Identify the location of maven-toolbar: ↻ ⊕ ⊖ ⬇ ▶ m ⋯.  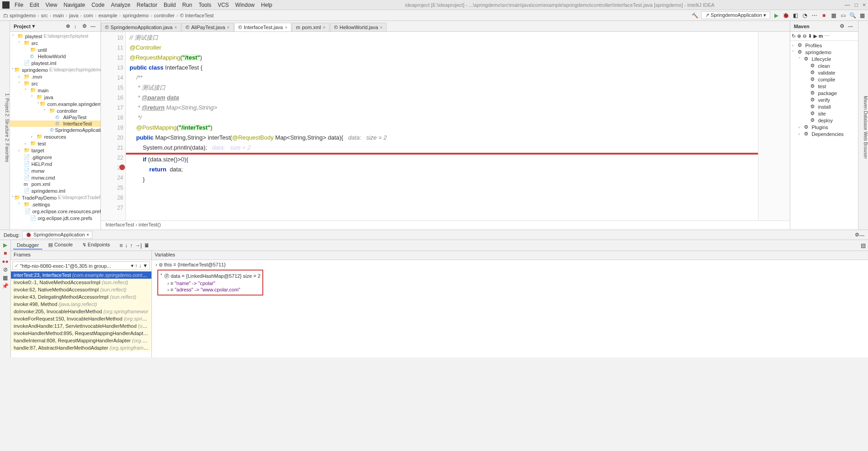
(824, 36).